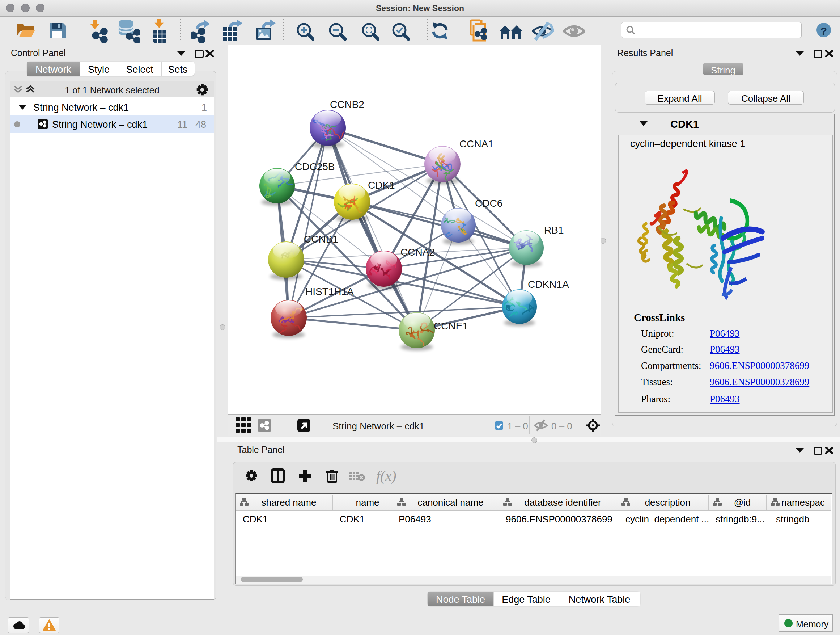 The height and width of the screenshot is (635, 840). Describe the element at coordinates (477, 144) in the screenshot. I see `svg-text: CCNA1` at that location.